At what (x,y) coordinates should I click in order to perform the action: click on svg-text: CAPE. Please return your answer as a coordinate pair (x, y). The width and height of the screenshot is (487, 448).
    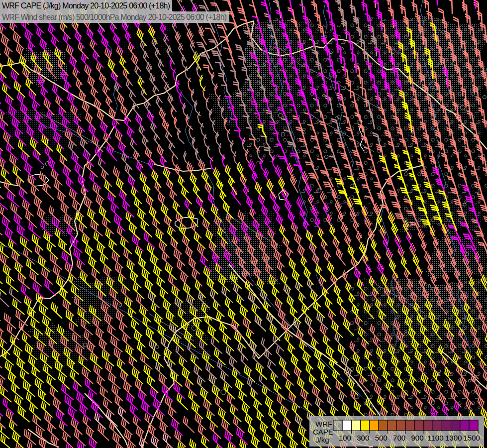
    Looking at the image, I should click on (323, 432).